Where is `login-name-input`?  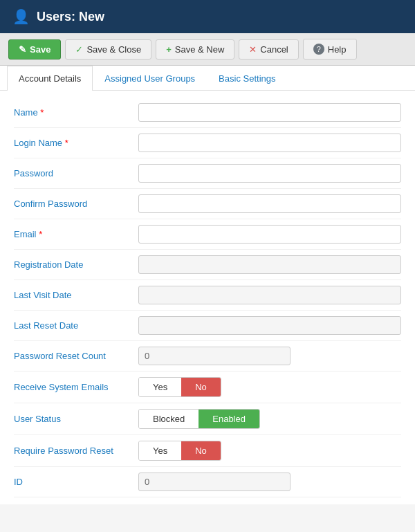
login-name-input is located at coordinates (270, 143).